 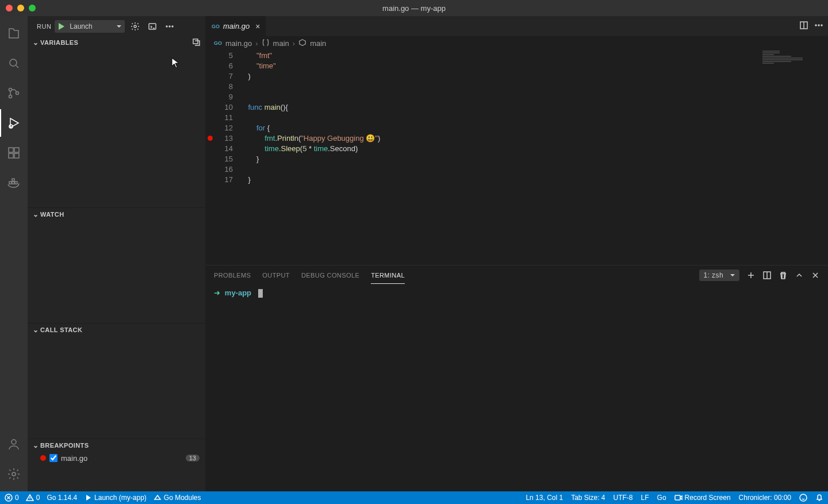 I want to click on variables-header: ⌄ VARIABLES, so click(x=116, y=43).